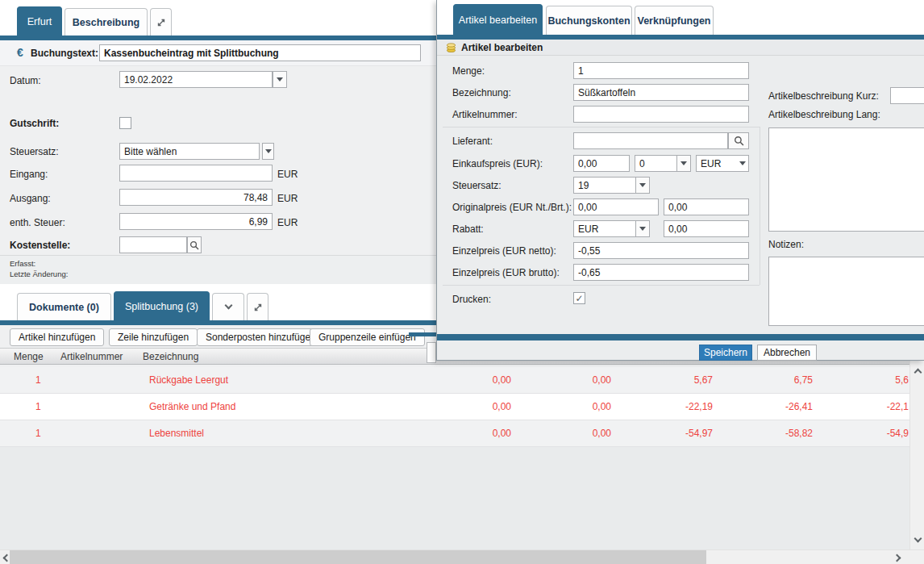  I want to click on gutschrift-label: Gutschrift:, so click(34, 123).